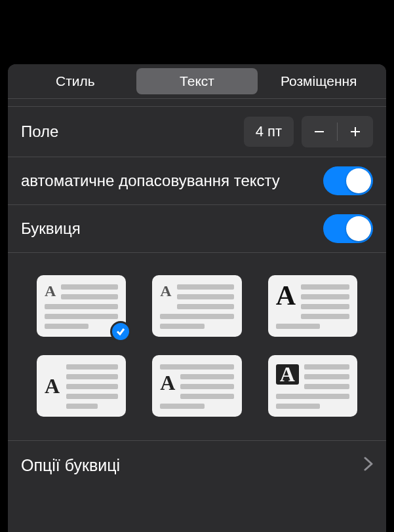 The height and width of the screenshot is (532, 394). I want to click on dropcap-options-row: Опції буквиці, so click(197, 465).